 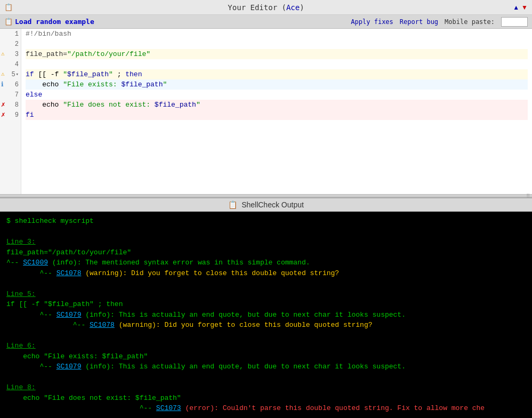 What do you see at coordinates (273, 205) in the screenshot?
I see `output-title: ShellCheck Output` at bounding box center [273, 205].